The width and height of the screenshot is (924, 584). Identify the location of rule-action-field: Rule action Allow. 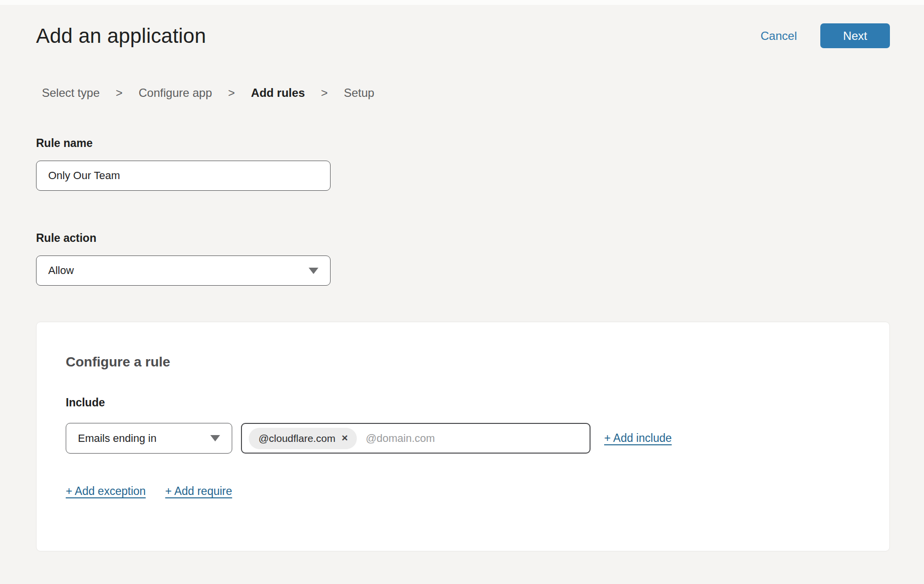
(463, 259).